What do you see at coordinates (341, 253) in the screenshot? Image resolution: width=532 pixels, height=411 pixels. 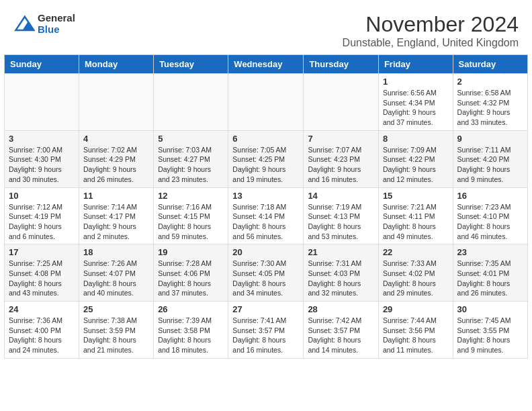 I see `day-number: 21` at bounding box center [341, 253].